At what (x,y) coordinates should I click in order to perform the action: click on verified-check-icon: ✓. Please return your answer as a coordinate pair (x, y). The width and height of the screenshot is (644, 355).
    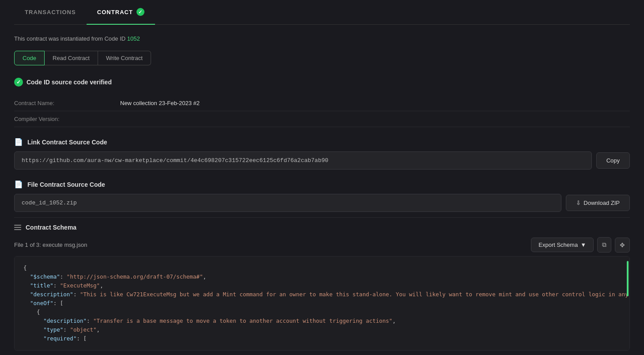
    Looking at the image, I should click on (19, 82).